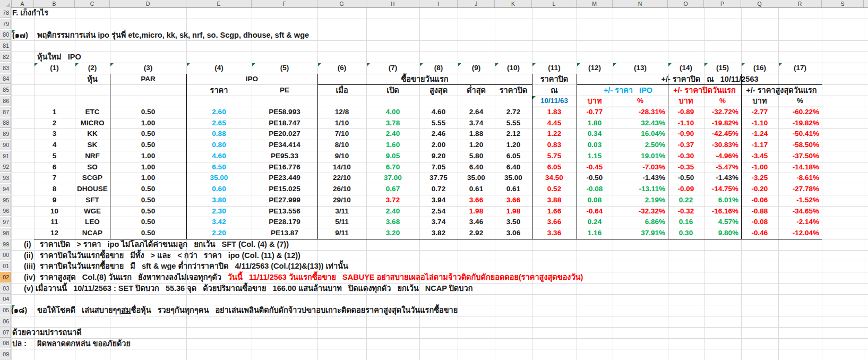 The image size is (868, 360). What do you see at coordinates (393, 156) in the screenshot?
I see `cell-H91: 9.05` at bounding box center [393, 156].